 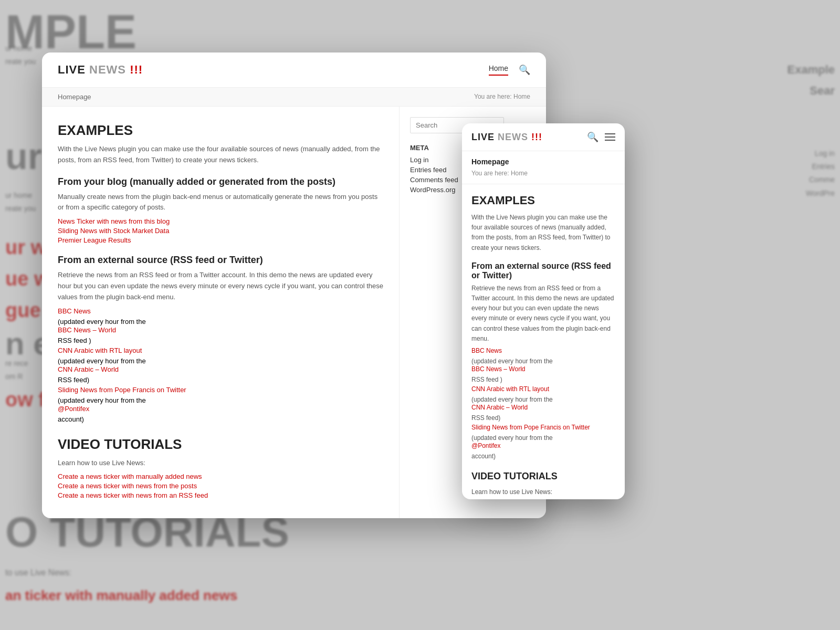 I want to click on breadcrumb-homepage: Homepage, so click(x=75, y=97).